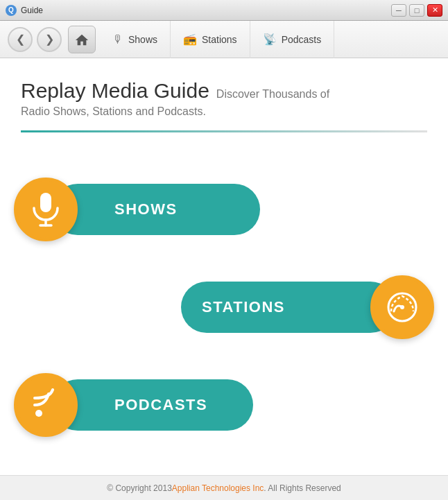  Describe the element at coordinates (135, 40) in the screenshot. I see `tab-shows: 🎙 Shows` at that location.